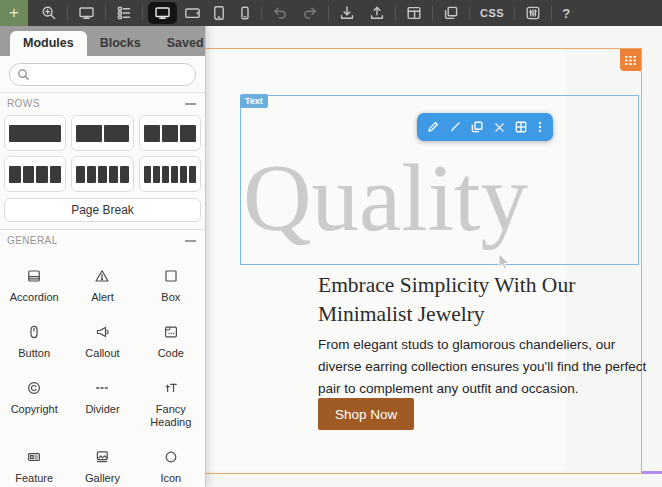  What do you see at coordinates (492, 13) in the screenshot?
I see `css-label: CSS` at bounding box center [492, 13].